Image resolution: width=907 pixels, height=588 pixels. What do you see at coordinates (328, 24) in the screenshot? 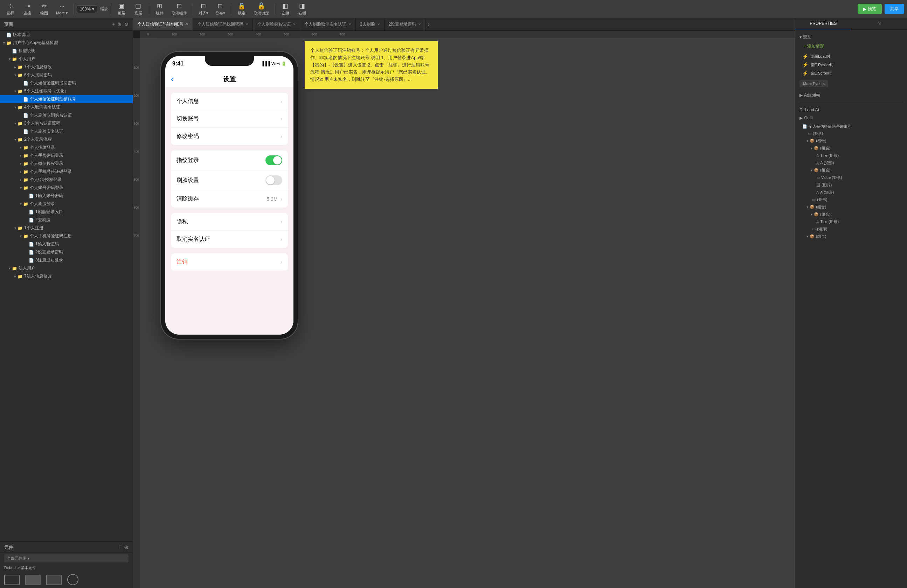
I see `tab-t4: 个人刷脸取消实名认证✕` at bounding box center [328, 24].